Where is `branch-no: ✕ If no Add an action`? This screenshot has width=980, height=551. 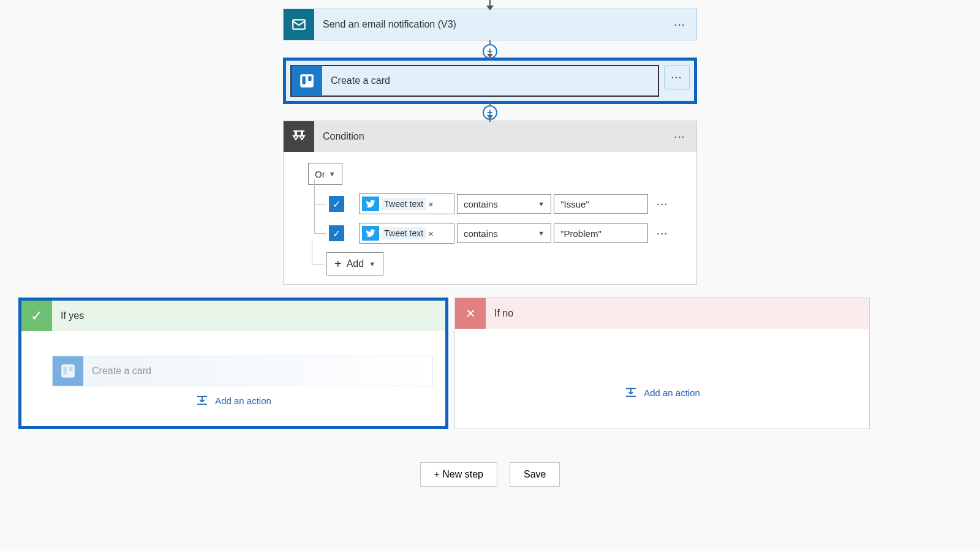 branch-no: ✕ If no Add an action is located at coordinates (662, 364).